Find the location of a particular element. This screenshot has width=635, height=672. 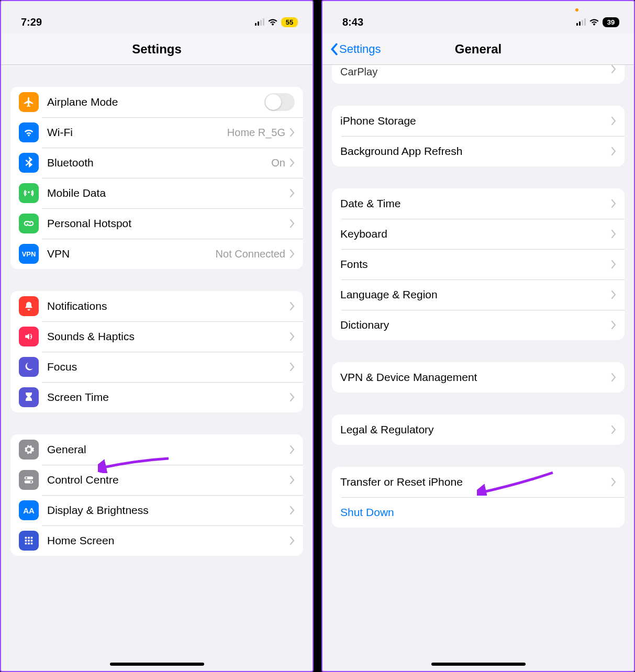

row-control-centre: Control Centre is located at coordinates (157, 480).